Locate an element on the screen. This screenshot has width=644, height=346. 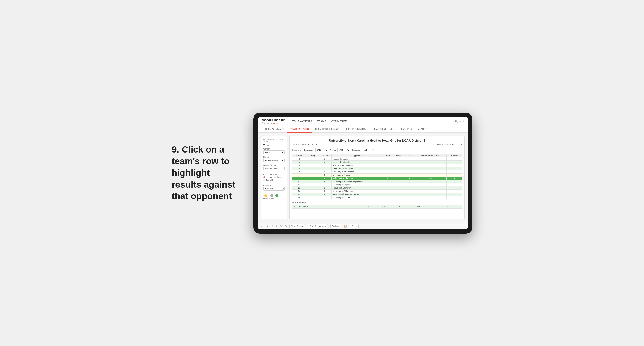
legend-circle-down is located at coordinates (266, 196).